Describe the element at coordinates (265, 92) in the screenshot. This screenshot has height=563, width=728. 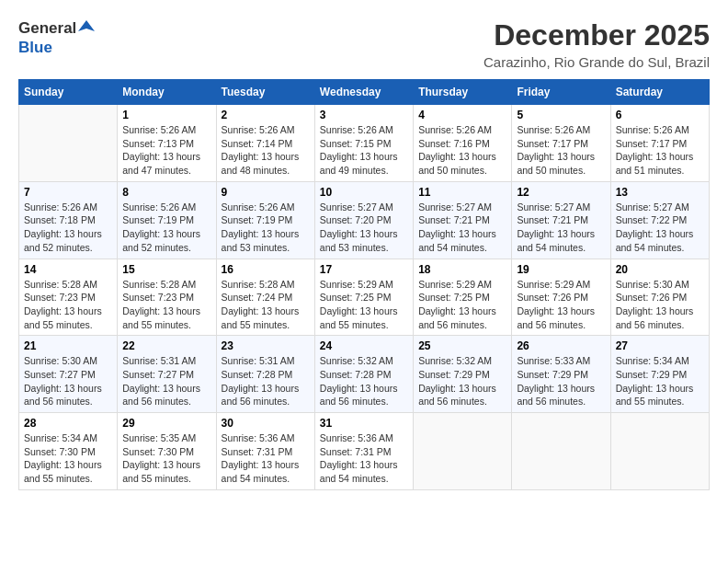
I see `header-tuesday: Tuesday` at that location.